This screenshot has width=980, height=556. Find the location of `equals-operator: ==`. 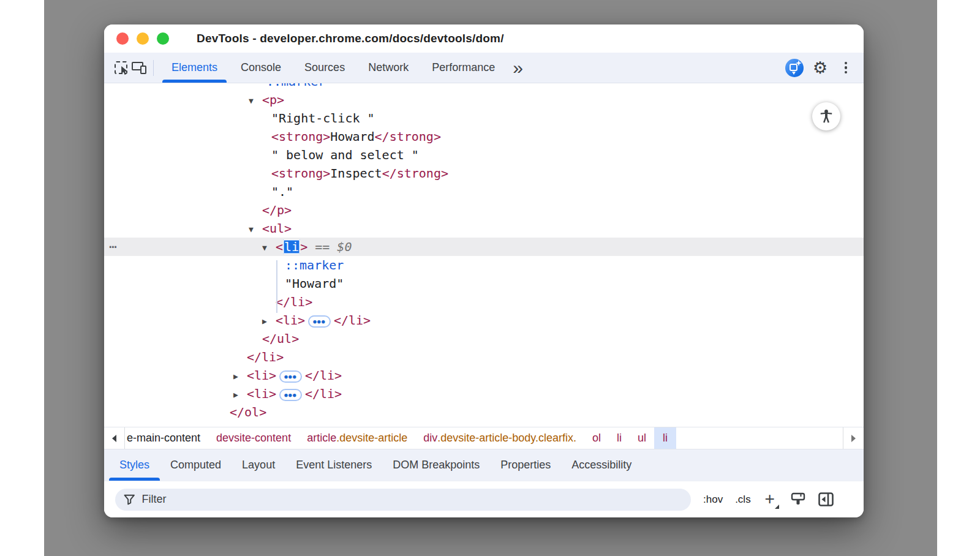

equals-operator: == is located at coordinates (322, 247).